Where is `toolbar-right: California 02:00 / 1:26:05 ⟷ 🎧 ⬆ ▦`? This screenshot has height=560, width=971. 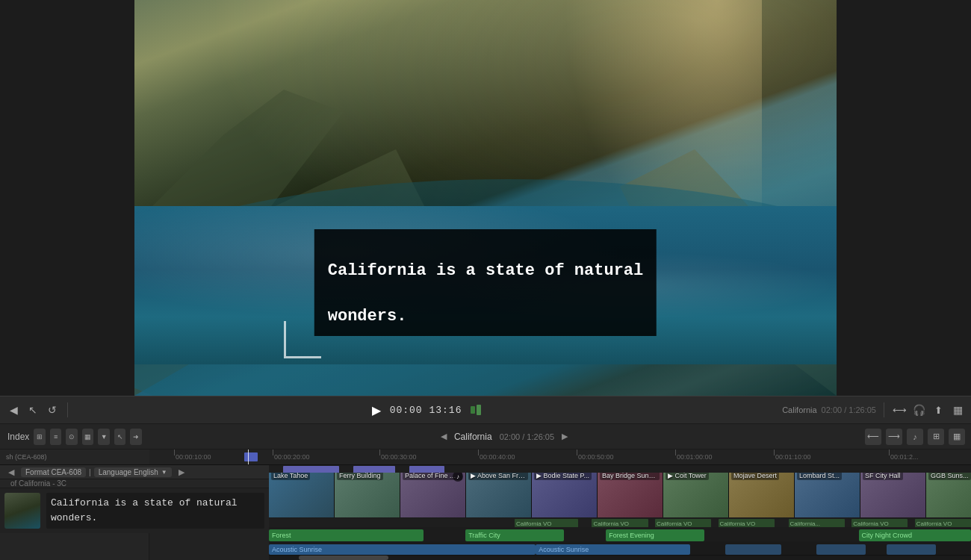
toolbar-right: California 02:00 / 1:26:05 ⟷ 🎧 ⬆ ▦ is located at coordinates (874, 410).